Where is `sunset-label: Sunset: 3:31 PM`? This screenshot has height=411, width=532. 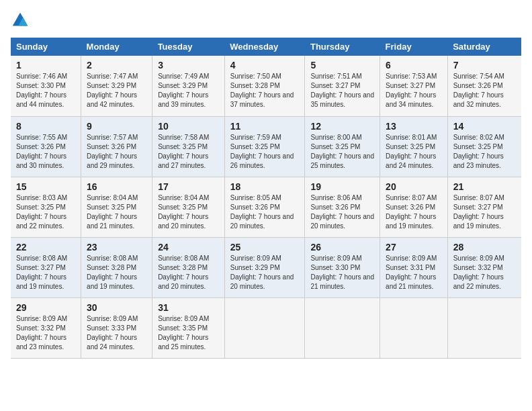
sunset-label: Sunset: 3:31 PM is located at coordinates (410, 267).